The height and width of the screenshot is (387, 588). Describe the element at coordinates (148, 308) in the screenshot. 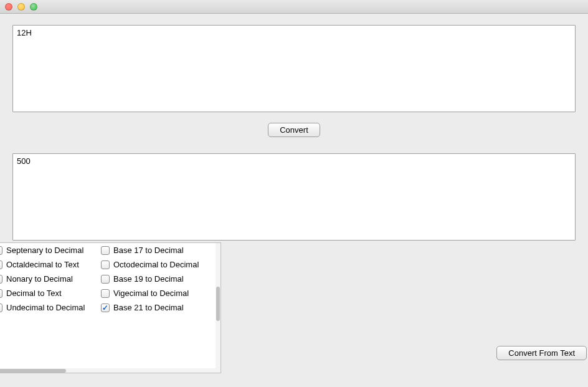

I see `option-label: Base 21 to Decimal` at that location.